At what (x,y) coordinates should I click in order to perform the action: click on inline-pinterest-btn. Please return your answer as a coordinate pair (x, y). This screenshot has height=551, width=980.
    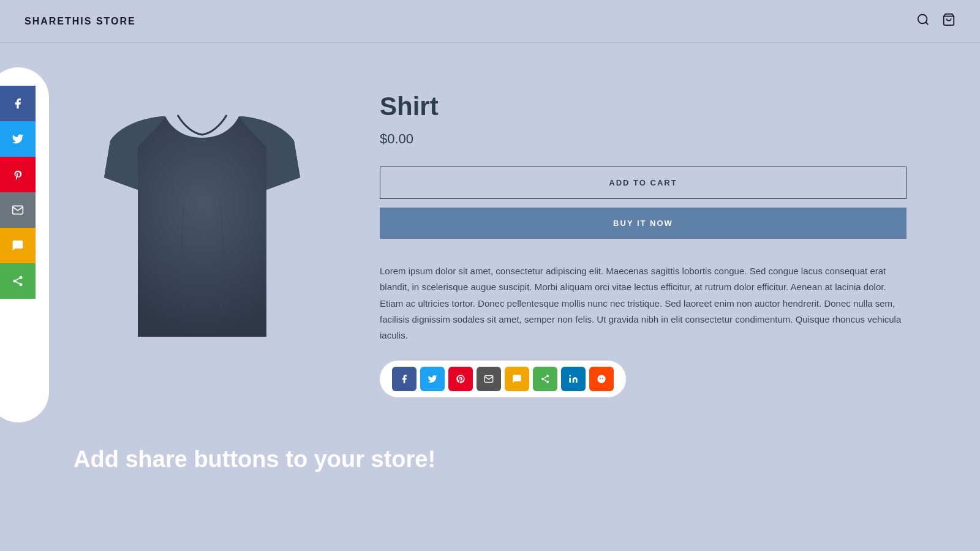
    Looking at the image, I should click on (461, 379).